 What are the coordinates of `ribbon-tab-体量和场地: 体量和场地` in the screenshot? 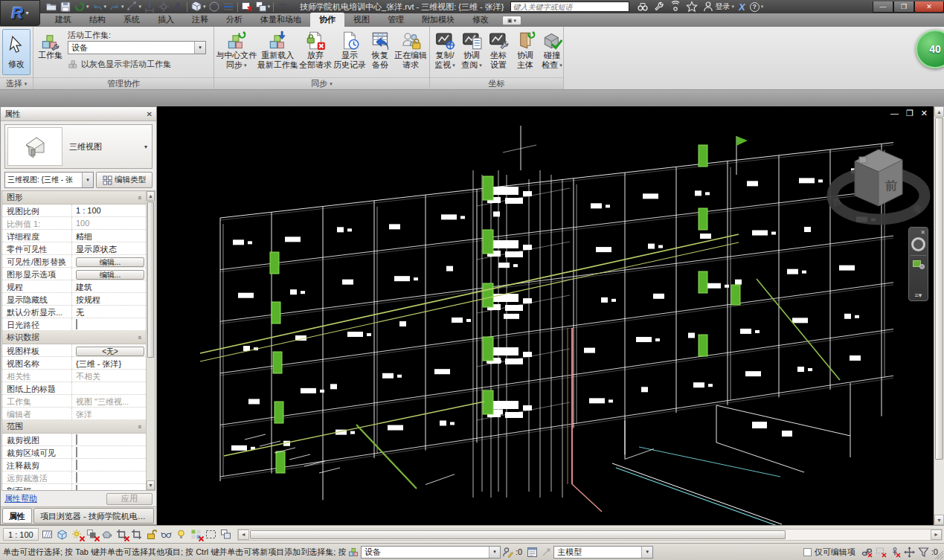 It's located at (281, 19).